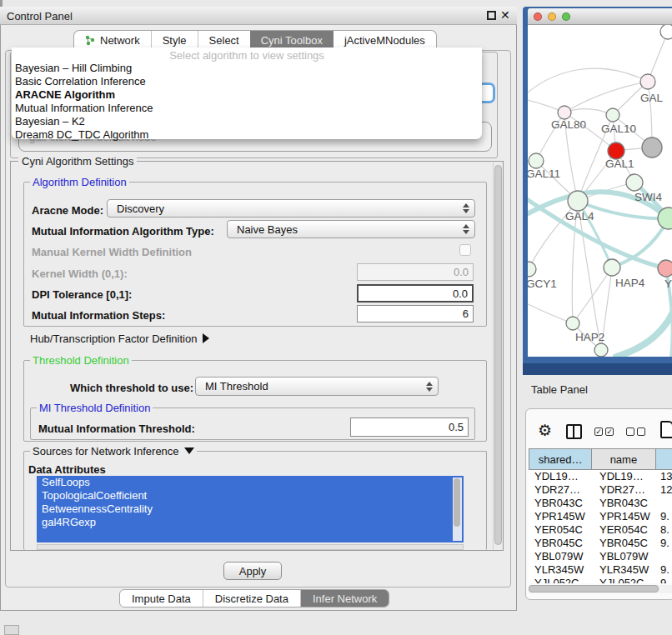 This screenshot has width=672, height=635. What do you see at coordinates (174, 40) in the screenshot?
I see `tab-style: Style` at bounding box center [174, 40].